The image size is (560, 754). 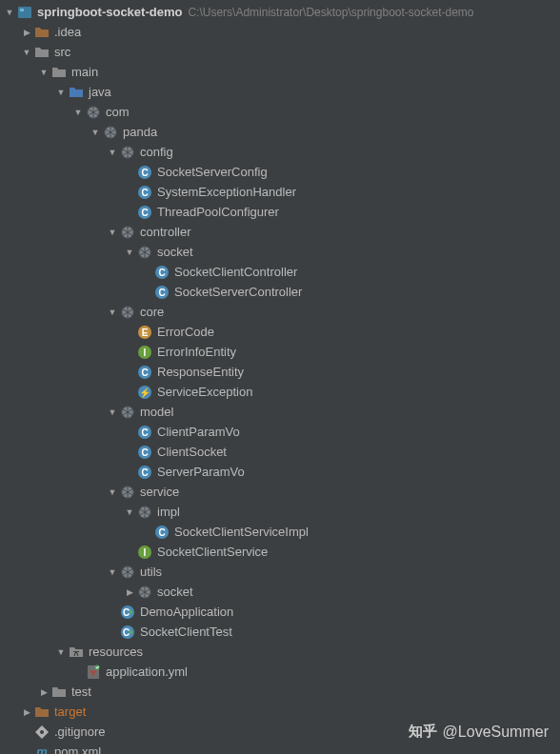 What do you see at coordinates (116, 651) in the screenshot?
I see `tree-item-label: resources` at bounding box center [116, 651].